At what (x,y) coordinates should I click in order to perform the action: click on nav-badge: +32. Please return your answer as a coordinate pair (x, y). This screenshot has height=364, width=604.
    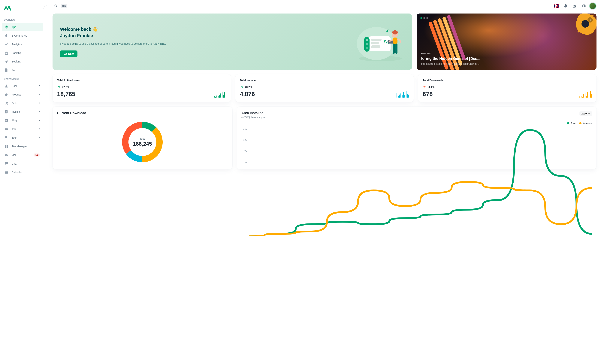
    Looking at the image, I should click on (37, 155).